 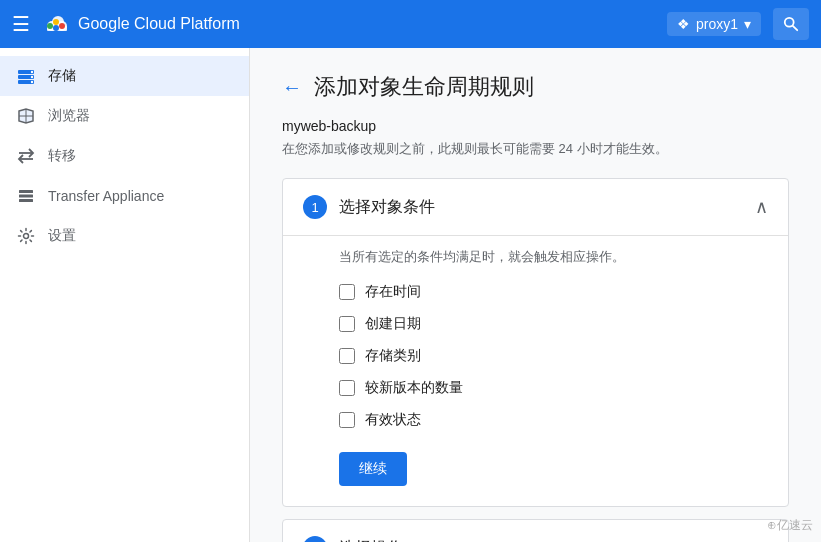 I want to click on checkbox-storage-class-label: 存储类别, so click(x=393, y=356).